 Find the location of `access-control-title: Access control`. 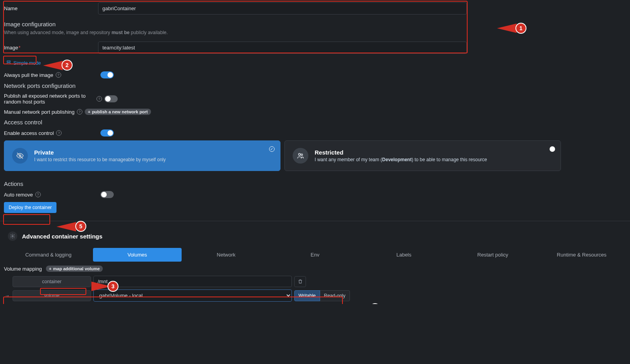

access-control-title: Access control is located at coordinates (315, 122).